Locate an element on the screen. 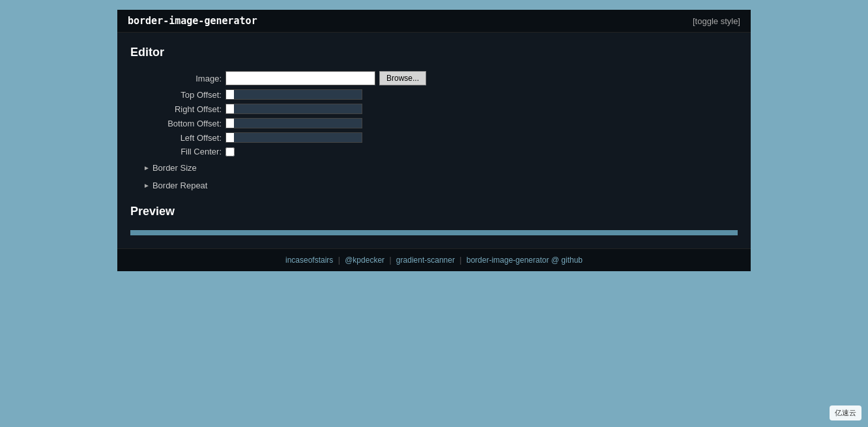 The height and width of the screenshot is (427, 868). border-repeat-section: ► Border Repeat is located at coordinates (434, 185).